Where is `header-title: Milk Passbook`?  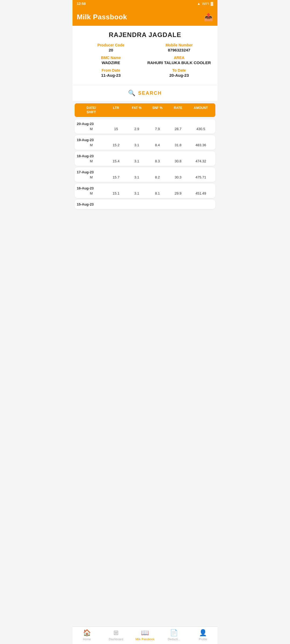
header-title: Milk Passbook is located at coordinates (102, 17).